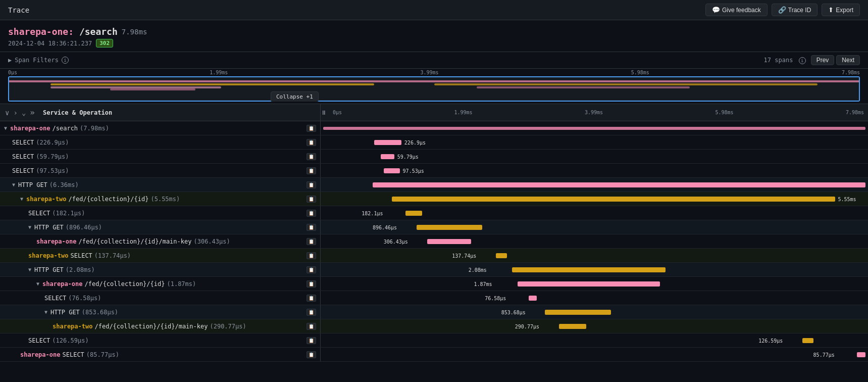  I want to click on row-label: ▼HTTP GET (896.46μs)📋, so click(161, 227).